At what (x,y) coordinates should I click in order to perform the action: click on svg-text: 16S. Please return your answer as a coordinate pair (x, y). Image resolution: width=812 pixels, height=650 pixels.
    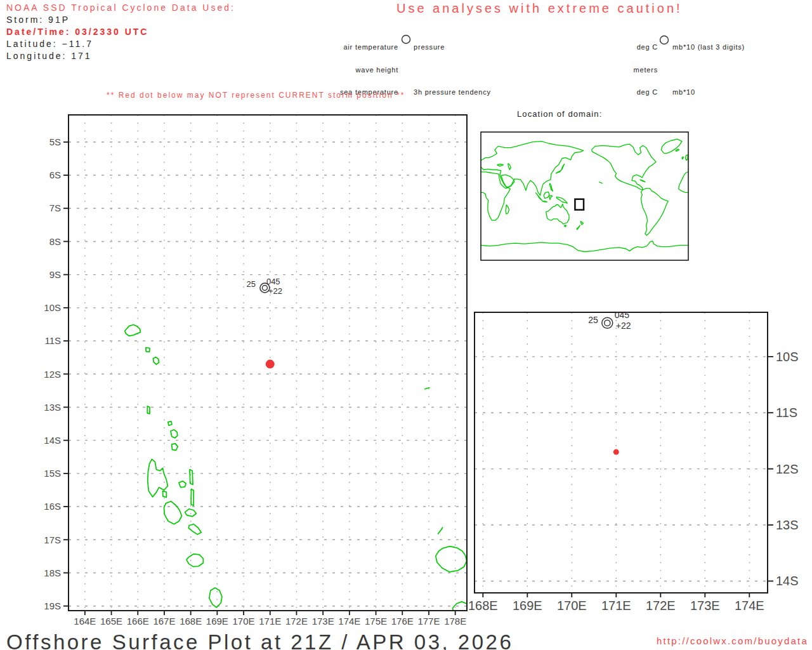
    Looking at the image, I should click on (52, 507).